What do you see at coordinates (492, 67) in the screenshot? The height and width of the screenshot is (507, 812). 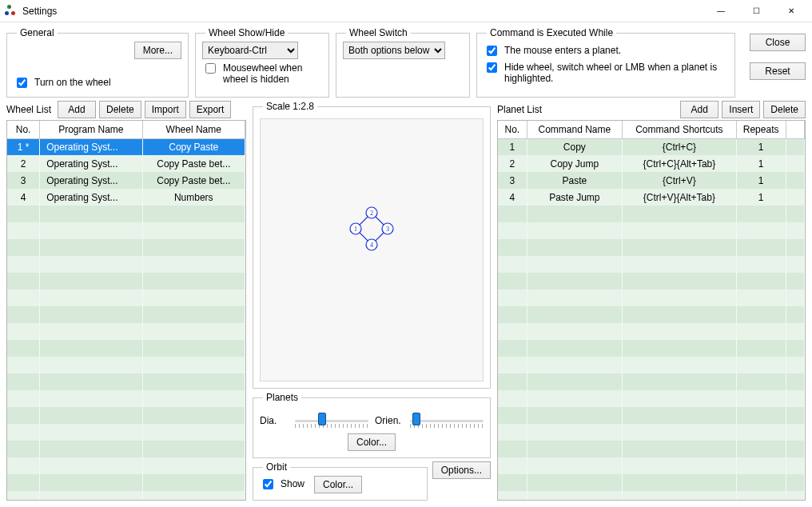 I see `exec-opt2-input` at bounding box center [492, 67].